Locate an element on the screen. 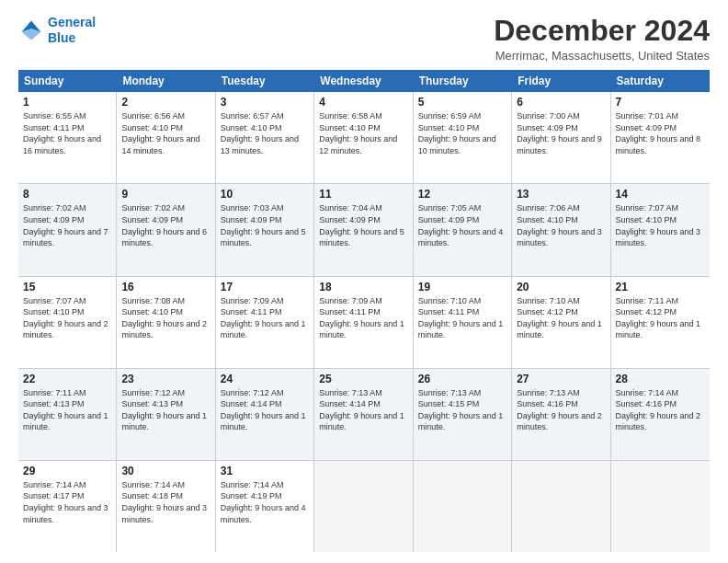 The image size is (728, 563). calendar-cell: 12Sunrise: 7:05 AM Sunset: 4:09 PM Dayli… is located at coordinates (463, 230).